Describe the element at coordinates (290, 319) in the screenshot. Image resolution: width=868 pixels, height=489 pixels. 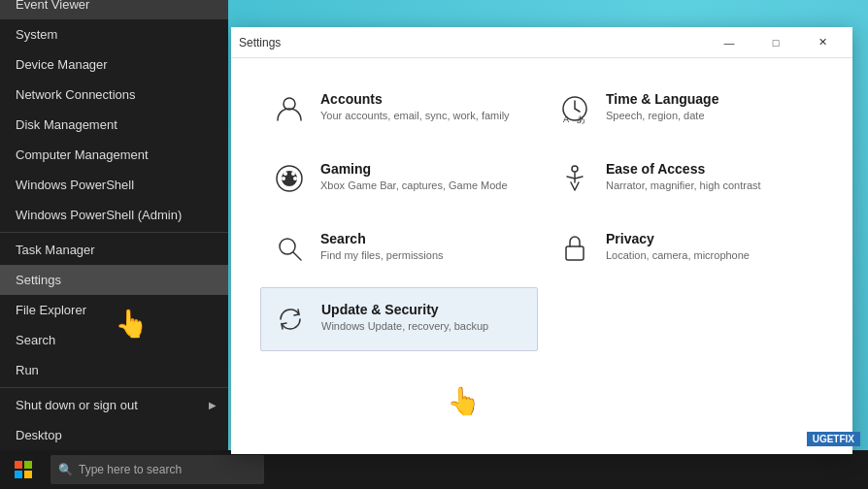
I see `update-security-icon` at that location.